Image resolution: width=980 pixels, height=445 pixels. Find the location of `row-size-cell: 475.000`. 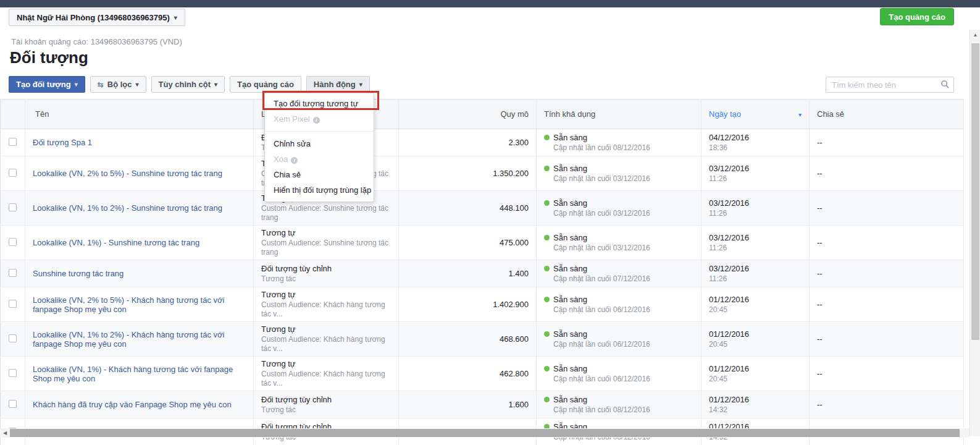

row-size-cell: 475.000 is located at coordinates (468, 243).